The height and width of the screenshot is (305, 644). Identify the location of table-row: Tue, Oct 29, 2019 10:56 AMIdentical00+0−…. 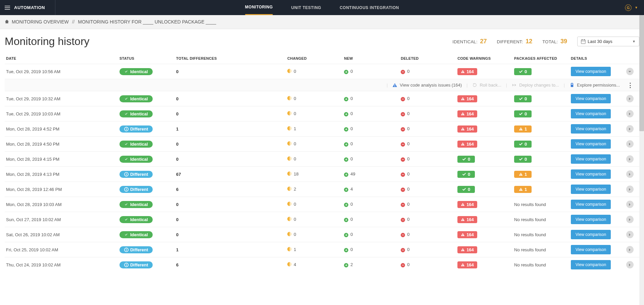
(322, 72).